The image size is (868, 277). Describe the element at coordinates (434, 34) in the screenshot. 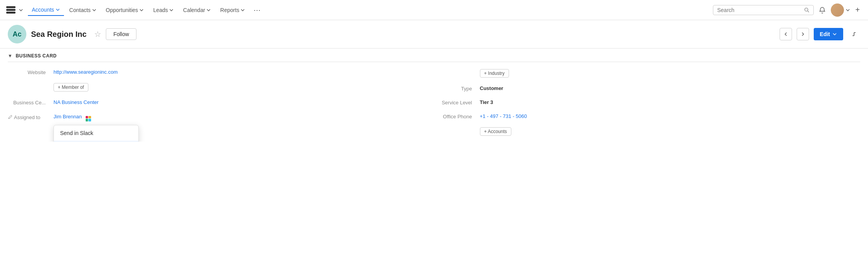

I see `record-header: Ac Sea Region Inc ☆ Follow Edit` at that location.